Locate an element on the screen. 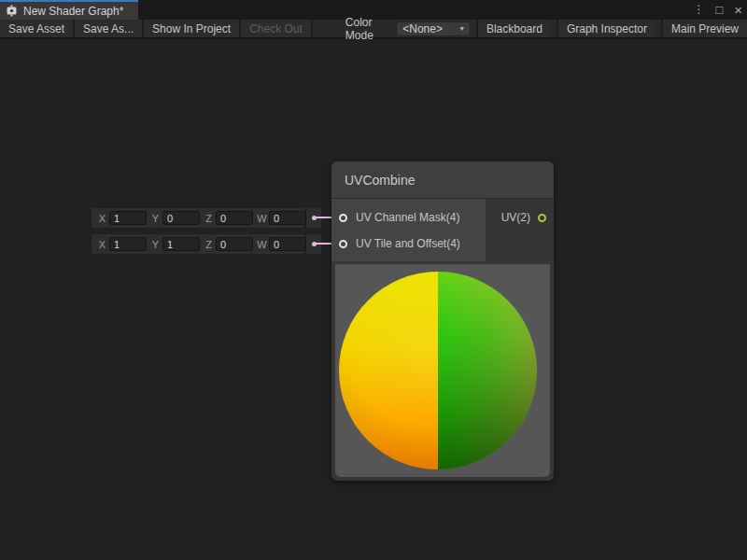  window-menu-icon: ⋮ is located at coordinates (698, 9).